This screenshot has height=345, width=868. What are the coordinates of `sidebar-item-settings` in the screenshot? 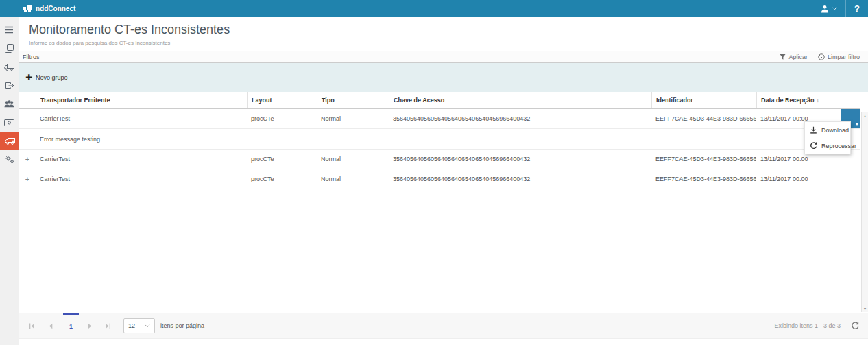 It's located at (10, 159).